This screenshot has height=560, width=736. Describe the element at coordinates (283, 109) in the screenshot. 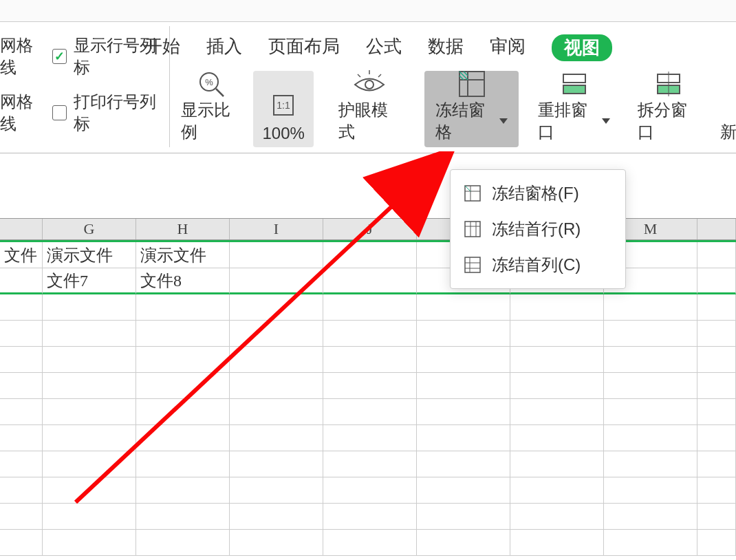

I see `zoom-100-button: 1:1 100%` at that location.